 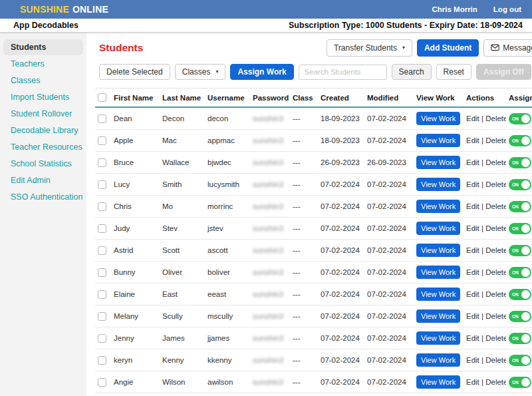 What do you see at coordinates (304, 273) in the screenshot?
I see `cell-class: ---` at bounding box center [304, 273].